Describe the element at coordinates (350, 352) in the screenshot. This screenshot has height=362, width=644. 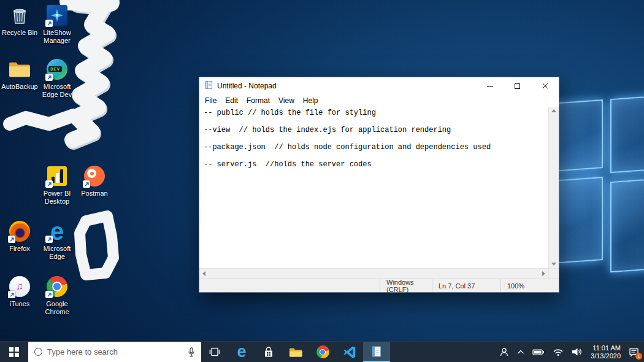
I see `taskbar-vscode-button` at that location.